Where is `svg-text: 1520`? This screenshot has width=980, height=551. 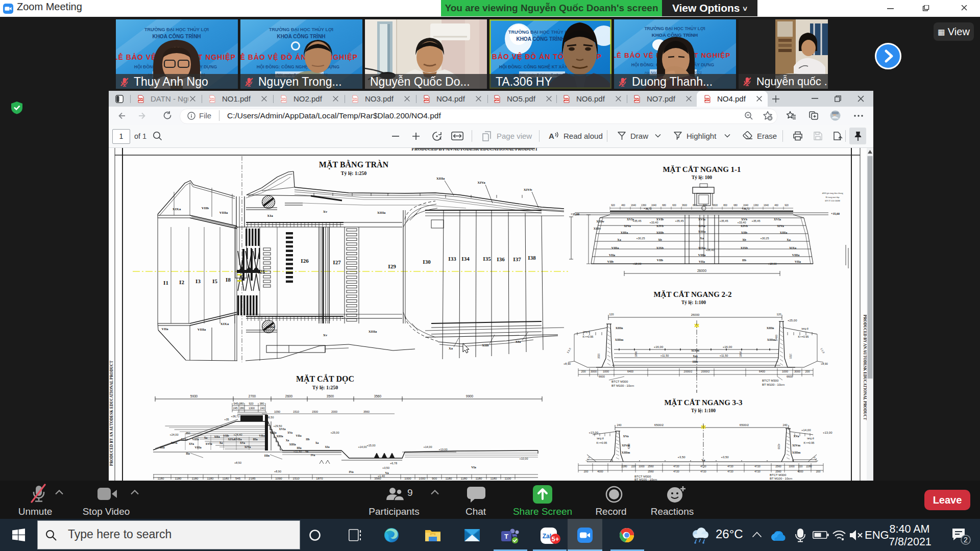
svg-text: 1520 is located at coordinates (599, 356).